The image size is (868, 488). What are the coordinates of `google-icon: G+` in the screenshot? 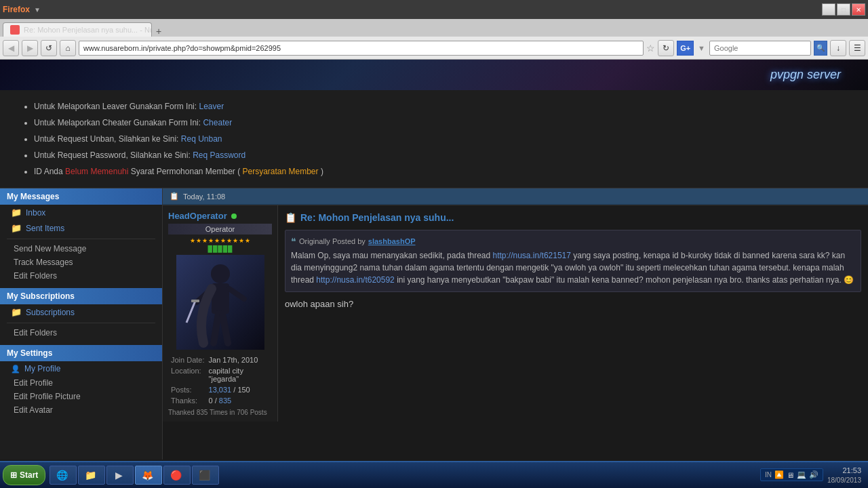 It's located at (685, 48).